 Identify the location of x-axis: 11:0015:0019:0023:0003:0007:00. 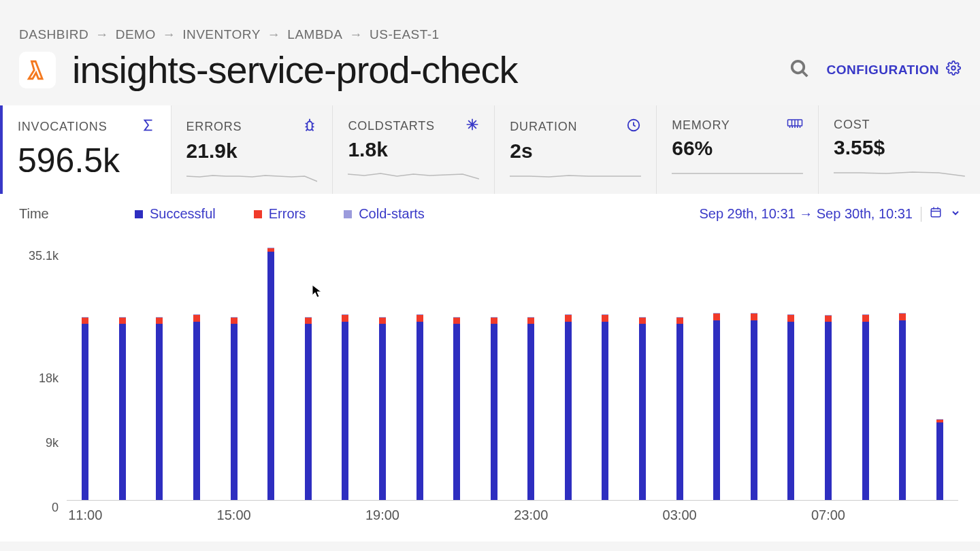
(512, 516).